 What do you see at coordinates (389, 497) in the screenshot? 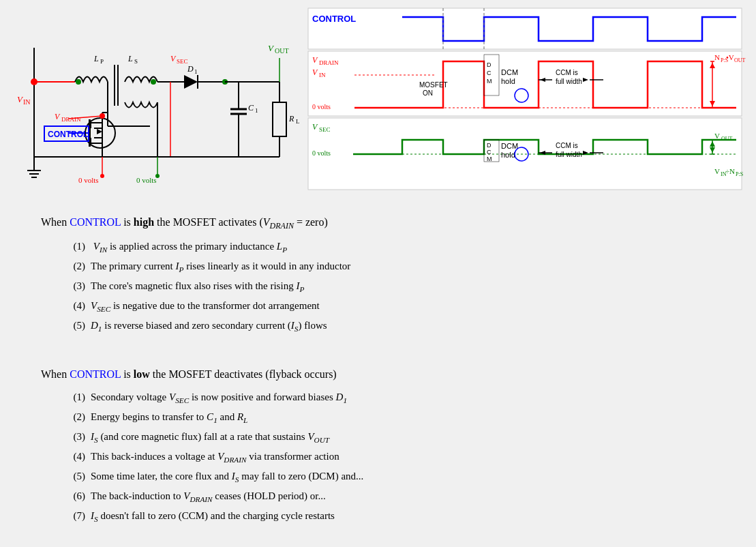
I see `list-item: (6) The back-induction to VDRAIN ceases …` at bounding box center [389, 497].